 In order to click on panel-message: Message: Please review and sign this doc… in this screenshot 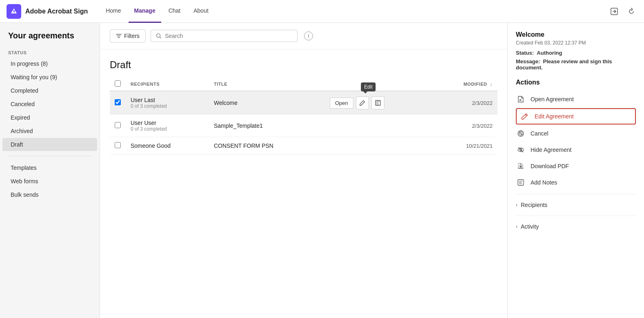, I will do `click(576, 64)`.